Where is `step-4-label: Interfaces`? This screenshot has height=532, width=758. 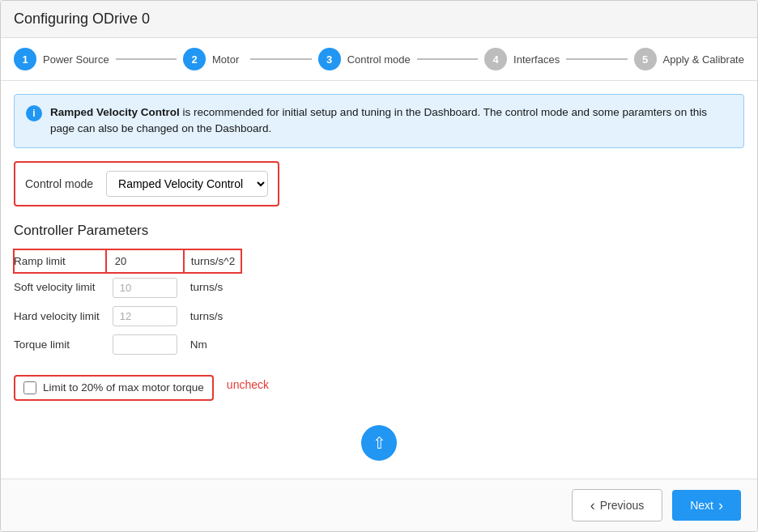
step-4-label: Interfaces is located at coordinates (536, 60).